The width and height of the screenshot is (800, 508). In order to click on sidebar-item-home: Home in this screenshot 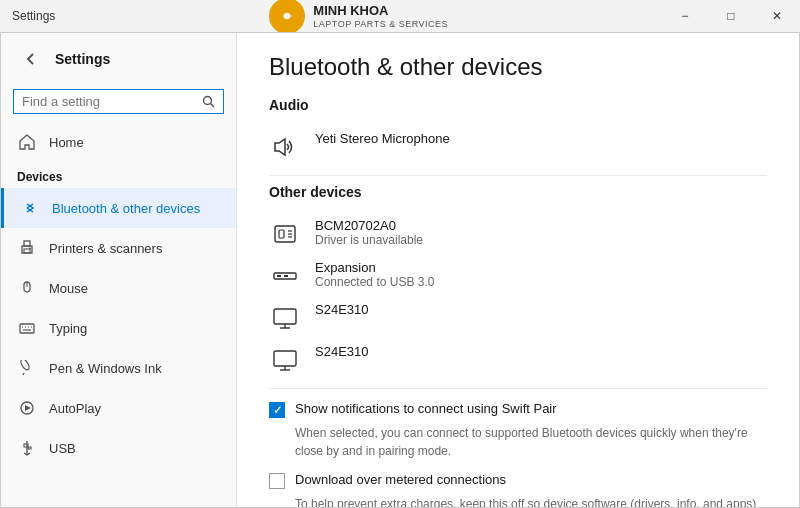, I will do `click(118, 142)`.